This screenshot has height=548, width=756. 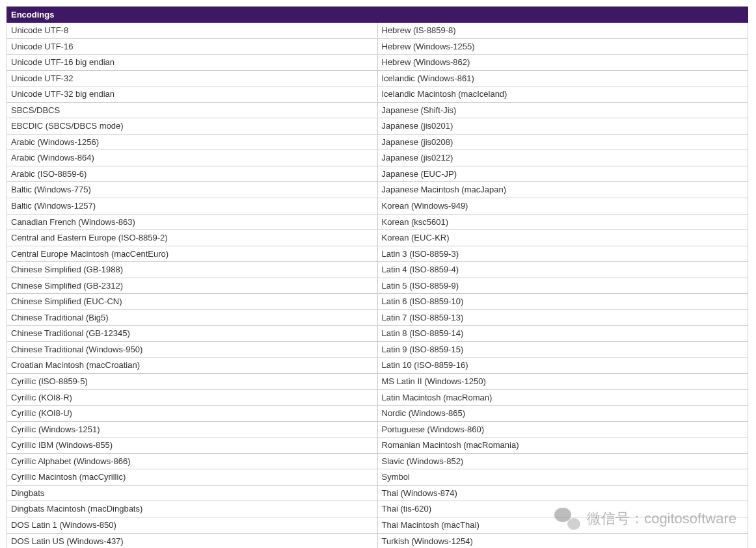 What do you see at coordinates (377, 190) in the screenshot?
I see `table-row: Baltic (Windows-775)Japanese Macintosh (…` at bounding box center [377, 190].